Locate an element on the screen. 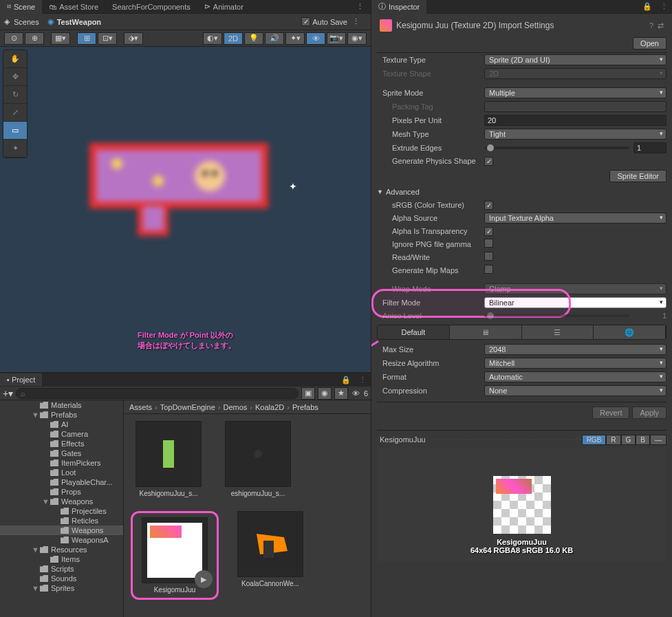 The width and height of the screenshot is (672, 617). hidden-icon: 👁 is located at coordinates (356, 393).